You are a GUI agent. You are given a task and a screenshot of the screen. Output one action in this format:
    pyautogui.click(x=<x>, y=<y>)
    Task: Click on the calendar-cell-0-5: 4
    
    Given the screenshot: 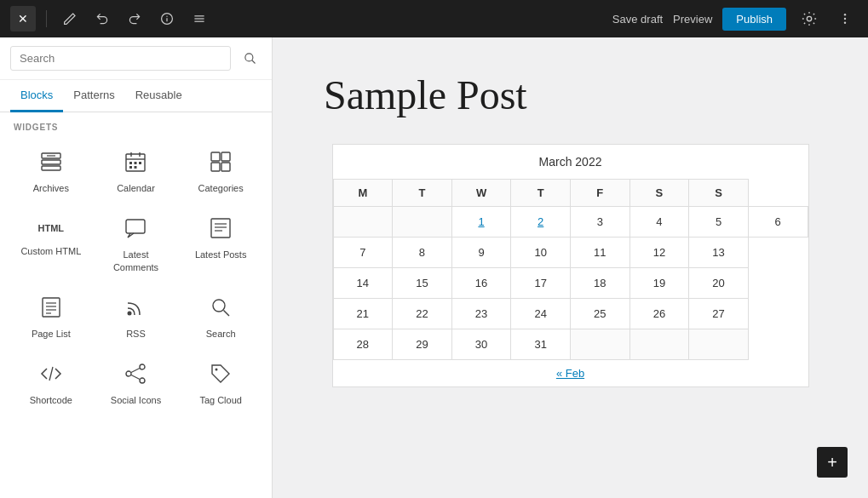 What is the action you would take?
    pyautogui.click(x=659, y=222)
    